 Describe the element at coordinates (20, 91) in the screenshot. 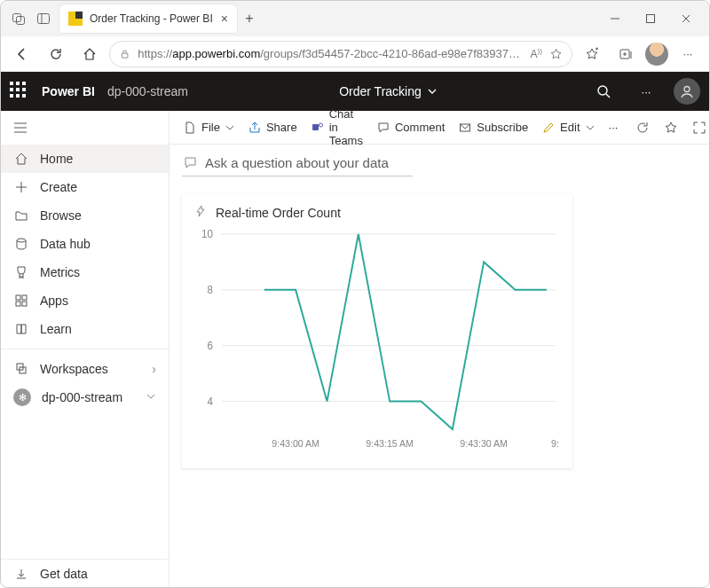

I see `app-launcher-icon` at that location.